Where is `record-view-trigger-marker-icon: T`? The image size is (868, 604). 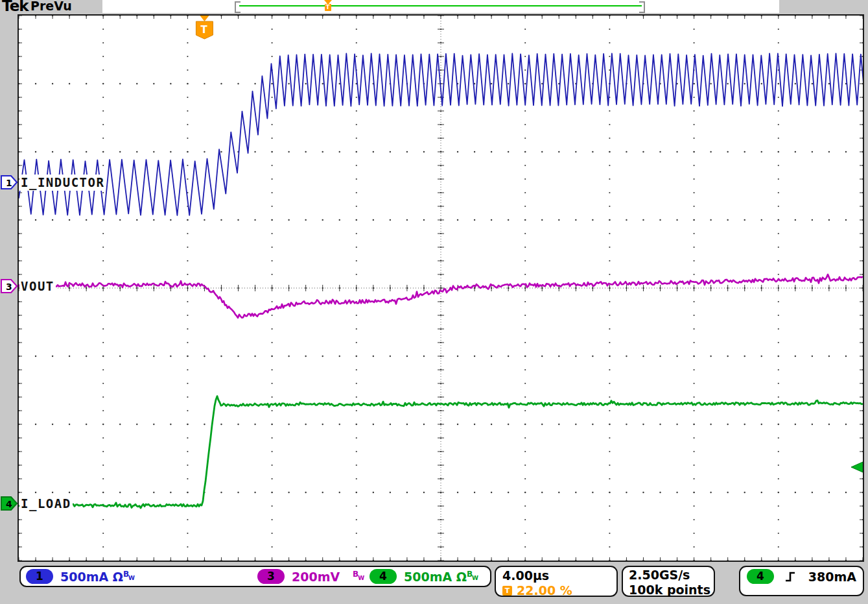 record-view-trigger-marker-icon: T is located at coordinates (328, 6).